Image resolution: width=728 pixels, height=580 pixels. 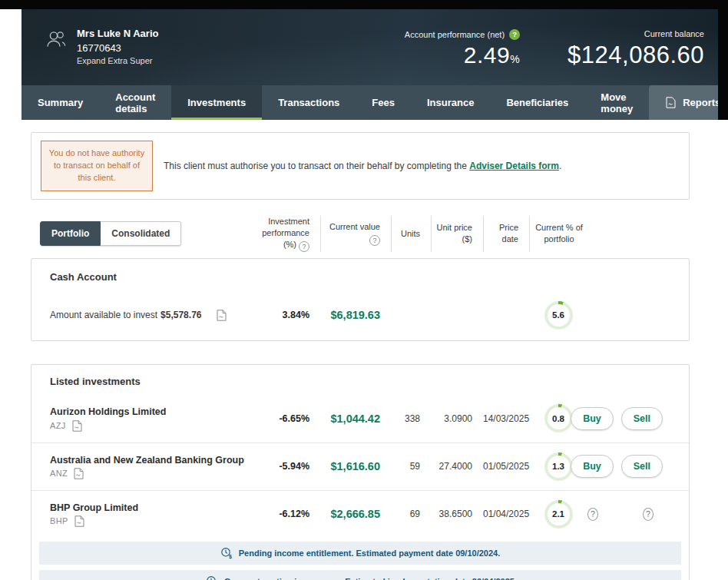 What do you see at coordinates (412, 234) in the screenshot?
I see `column-header-units: Units` at bounding box center [412, 234].